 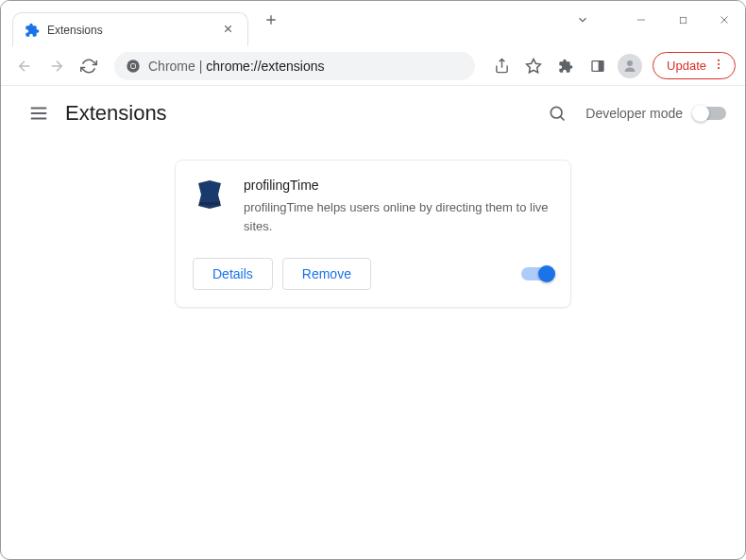 What do you see at coordinates (653, 20) in the screenshot?
I see `window-controls` at bounding box center [653, 20].